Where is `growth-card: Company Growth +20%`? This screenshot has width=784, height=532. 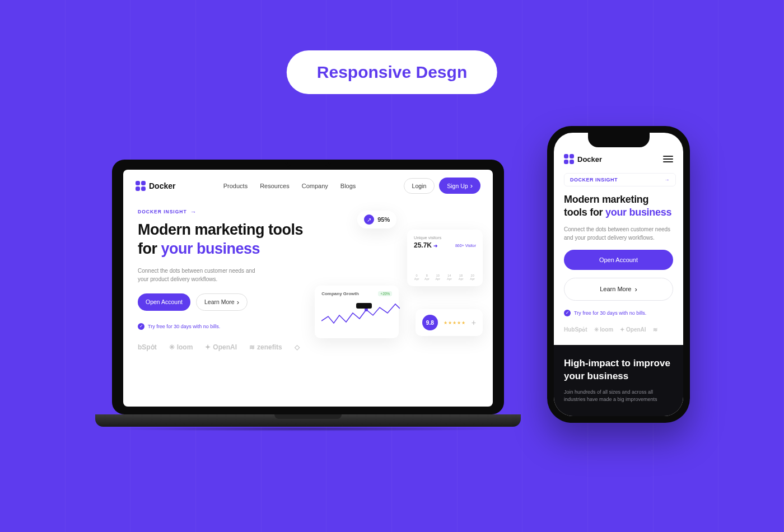
growth-card: Company Growth +20% is located at coordinates (357, 312).